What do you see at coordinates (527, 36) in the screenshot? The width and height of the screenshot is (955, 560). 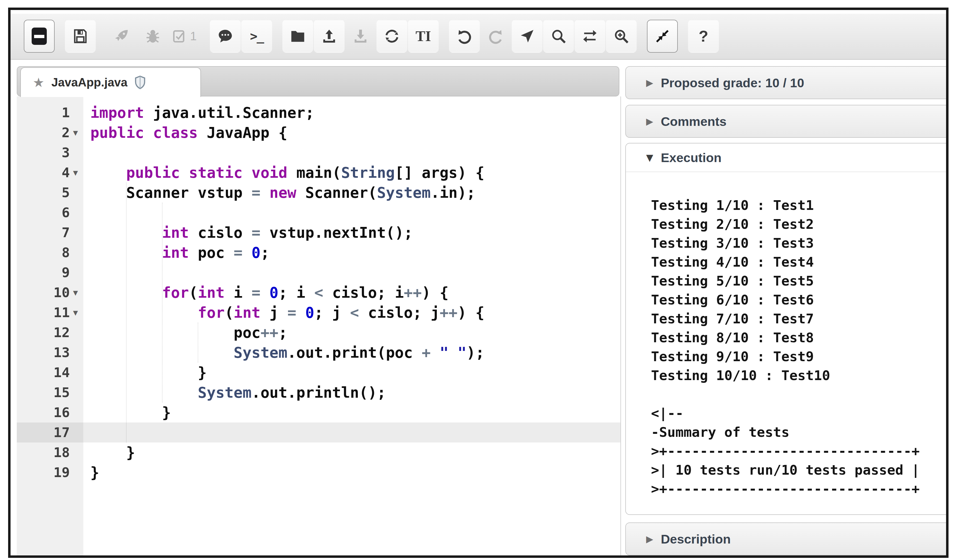 I see `location-arrow-icon` at bounding box center [527, 36].